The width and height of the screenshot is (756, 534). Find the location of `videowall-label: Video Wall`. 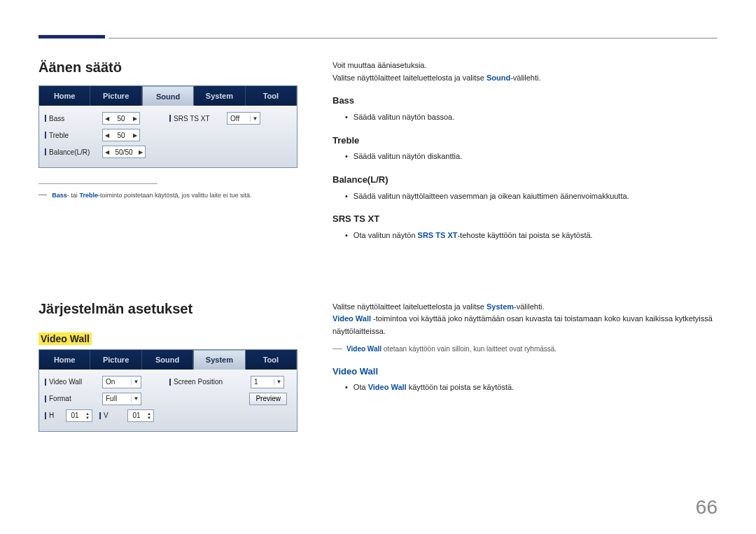

videowall-label: Video Wall is located at coordinates (66, 382).